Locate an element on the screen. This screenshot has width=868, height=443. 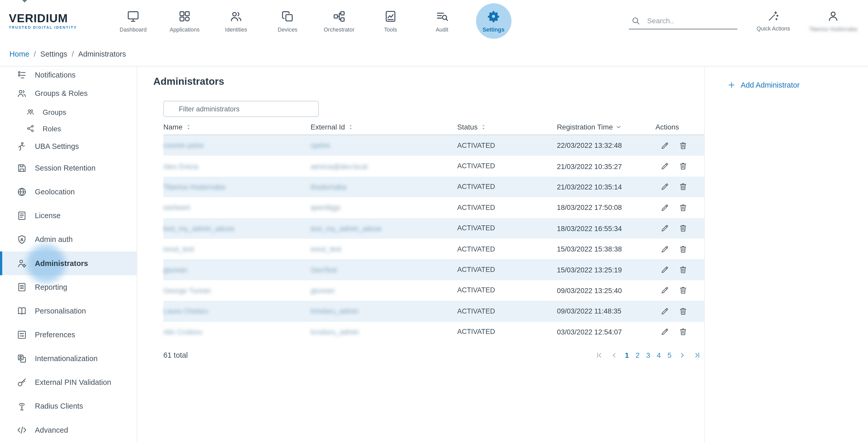
trash-icon is located at coordinates (683, 187).